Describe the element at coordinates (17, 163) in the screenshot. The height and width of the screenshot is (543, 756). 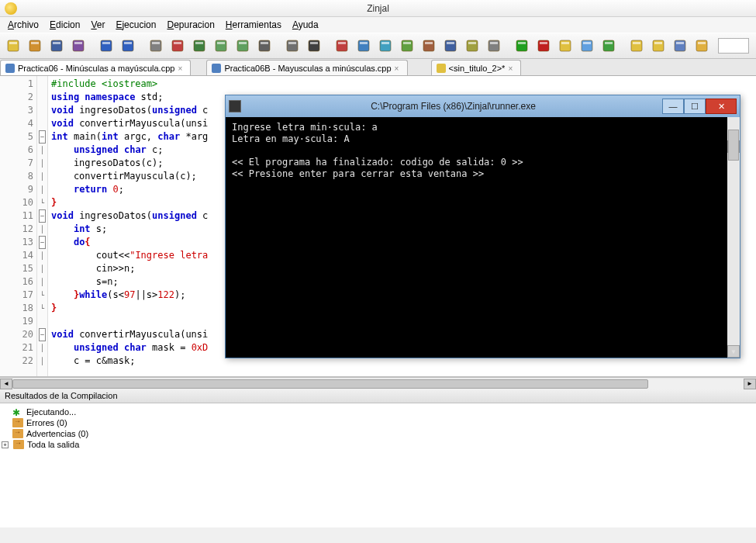
I see `line-number: 7` at that location.